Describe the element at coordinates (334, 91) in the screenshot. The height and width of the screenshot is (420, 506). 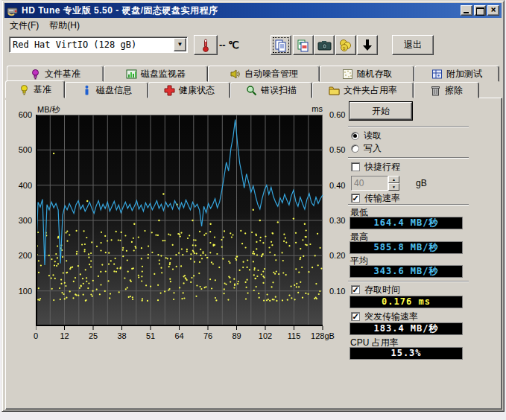
I see `folder-icon` at that location.